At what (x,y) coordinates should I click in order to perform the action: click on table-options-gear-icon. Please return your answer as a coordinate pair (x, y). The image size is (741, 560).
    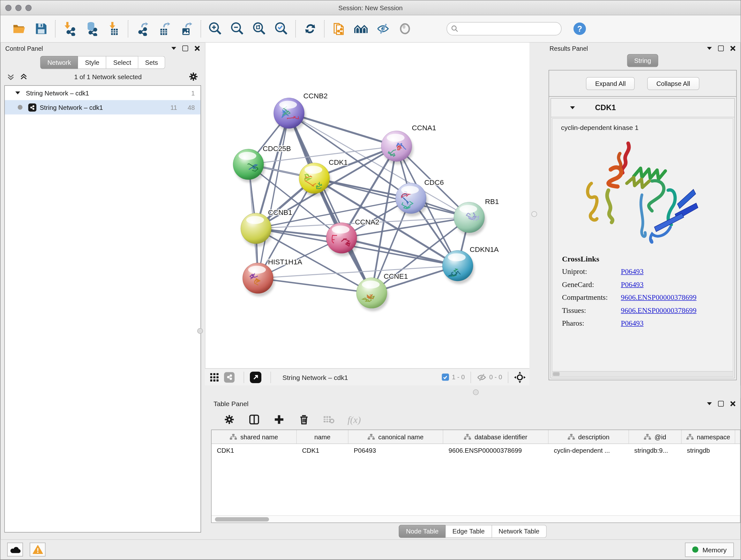
    Looking at the image, I should click on (229, 420).